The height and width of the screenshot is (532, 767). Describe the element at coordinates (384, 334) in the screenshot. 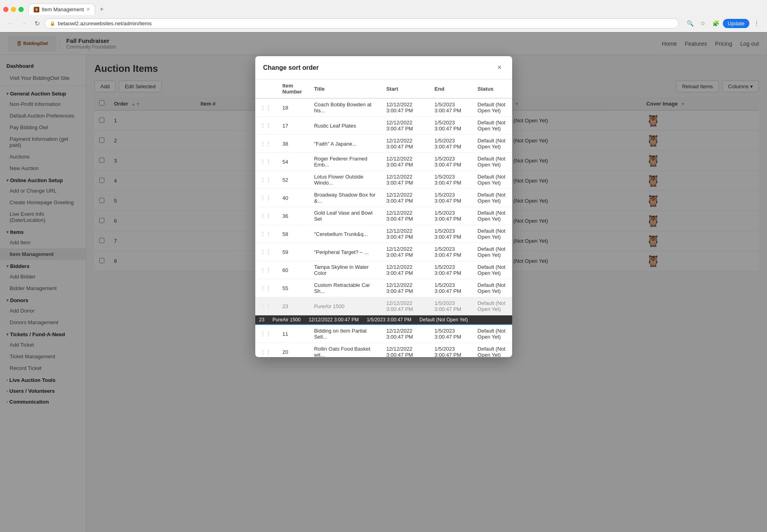

I see `sort-table-row: ⋮⋮ 11 Bidding on Item Partial Sell... 12…` at that location.